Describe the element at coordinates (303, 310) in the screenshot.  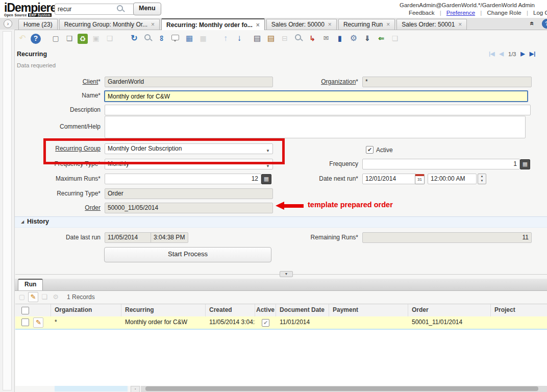
I see `column-document-date: Document Date` at that location.